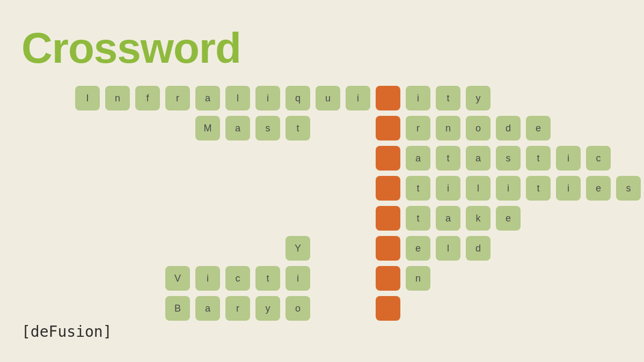 The height and width of the screenshot is (362, 644). I want to click on crossword-cell: Y, so click(298, 248).